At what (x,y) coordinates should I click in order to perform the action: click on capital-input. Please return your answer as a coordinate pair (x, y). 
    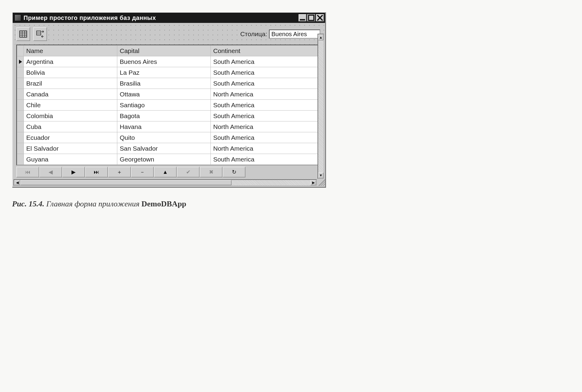
    Looking at the image, I should click on (295, 34).